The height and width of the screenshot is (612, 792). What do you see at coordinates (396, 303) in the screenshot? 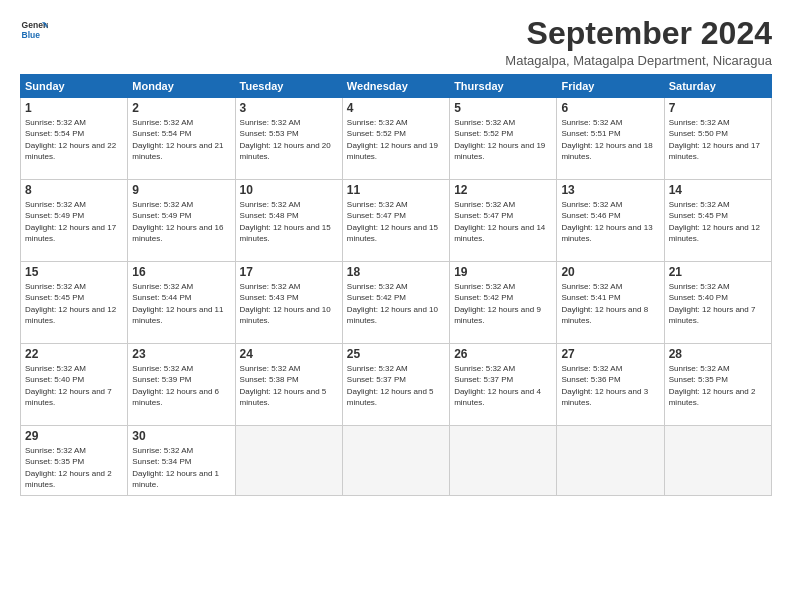
I see `calendar-week-3: 15 Sunrise: 5:32 AM Sunset: 5:45 PM Dayl…` at bounding box center [396, 303].